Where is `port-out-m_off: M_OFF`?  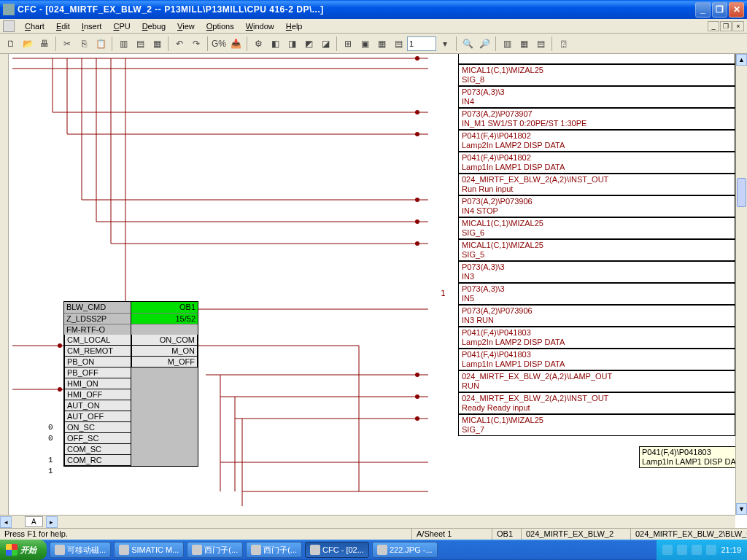 port-out-m_off: M_OFF is located at coordinates (165, 362).